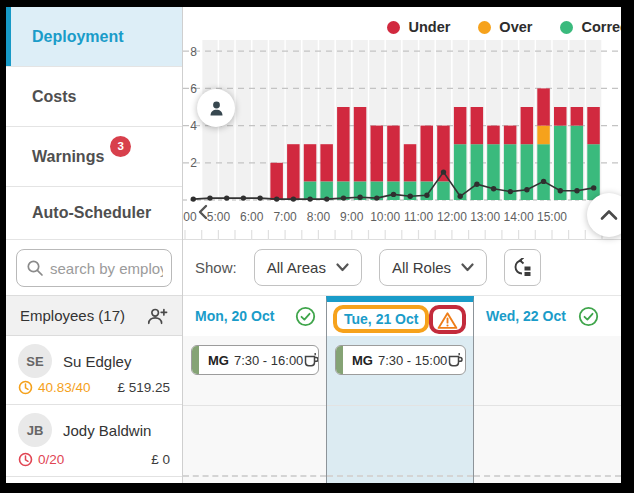 The width and height of the screenshot is (634, 493). Describe the element at coordinates (418, 217) in the screenshot. I see `svg-text: 11:00` at that location.